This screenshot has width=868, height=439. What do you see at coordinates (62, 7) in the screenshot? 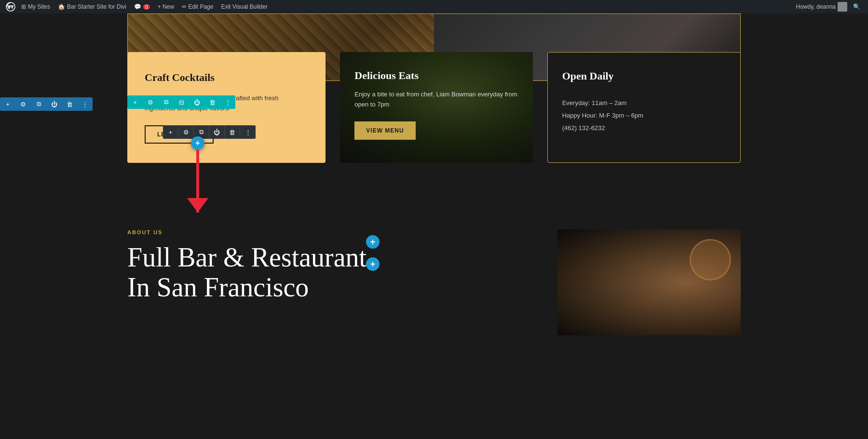
I see `sitename-icon: 🏠` at bounding box center [62, 7].